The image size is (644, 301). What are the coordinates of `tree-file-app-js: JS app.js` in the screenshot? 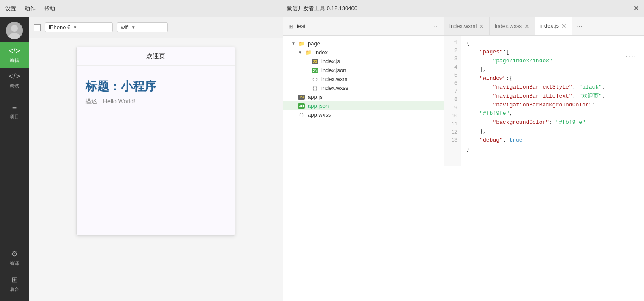 It's located at (364, 97).